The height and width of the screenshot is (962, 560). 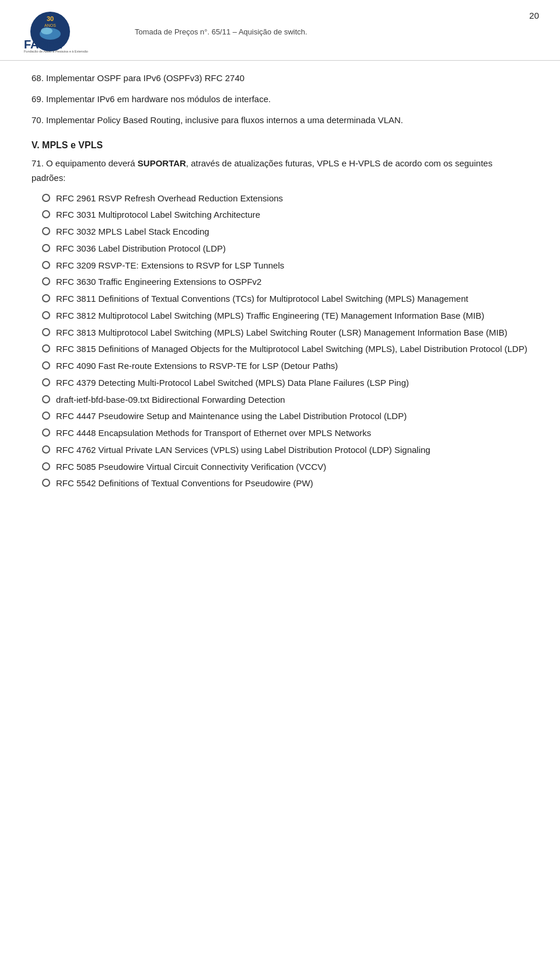 I want to click on bullet-item: RFC 3032 MPLS Label Stack Encoding, so click(x=285, y=232).